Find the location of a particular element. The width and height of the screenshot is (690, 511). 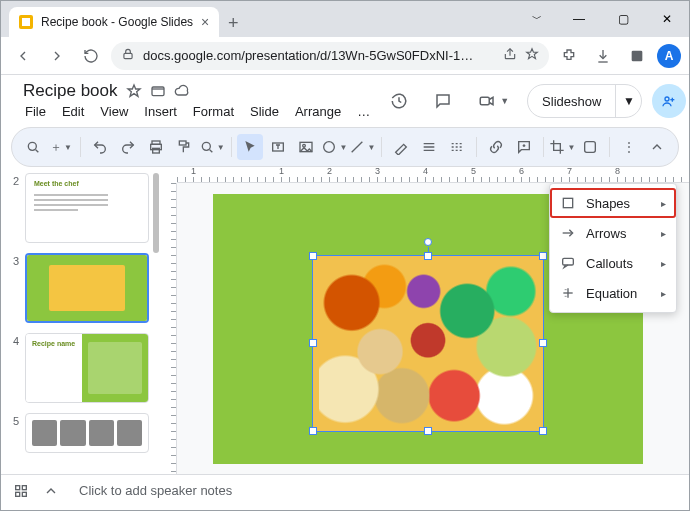

thumbnail-row: 3 is located at coordinates (83, 288).